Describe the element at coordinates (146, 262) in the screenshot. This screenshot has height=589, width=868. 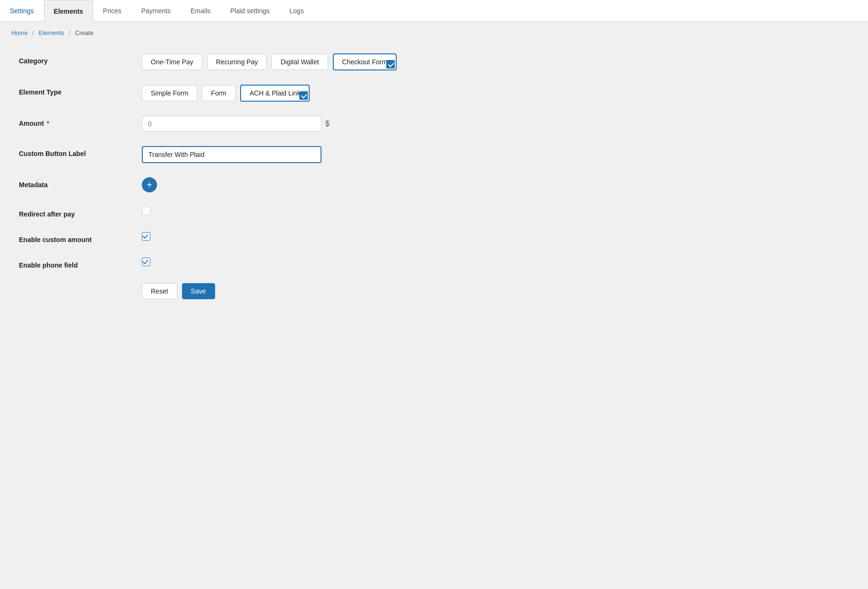
I see `enable-phone-field-controls` at that location.